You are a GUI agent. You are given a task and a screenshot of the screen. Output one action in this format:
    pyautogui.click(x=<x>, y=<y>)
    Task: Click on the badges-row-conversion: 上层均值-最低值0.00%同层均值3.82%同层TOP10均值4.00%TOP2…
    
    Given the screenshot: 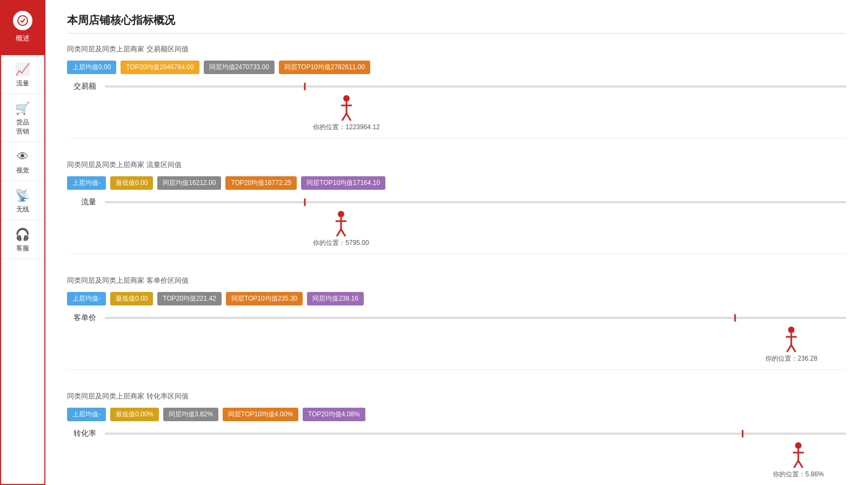 What is the action you would take?
    pyautogui.click(x=457, y=414)
    